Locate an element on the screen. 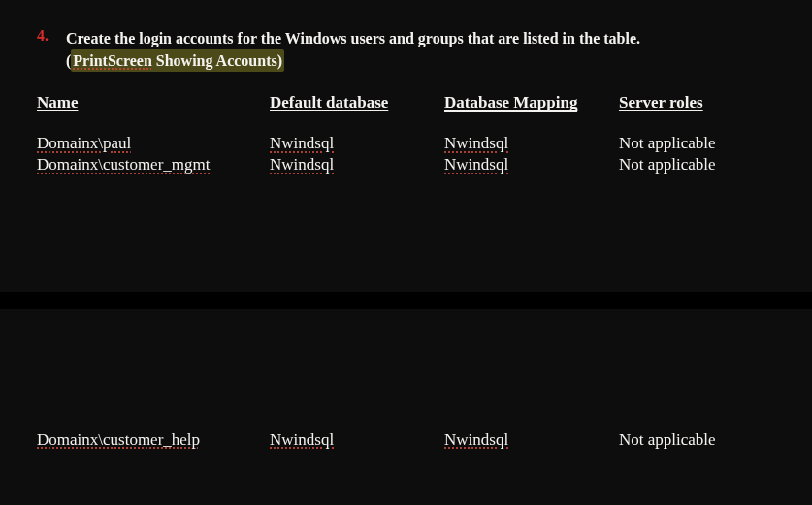 This screenshot has height=505, width=812. printscreen-label: PrintScreen is located at coordinates (113, 60).